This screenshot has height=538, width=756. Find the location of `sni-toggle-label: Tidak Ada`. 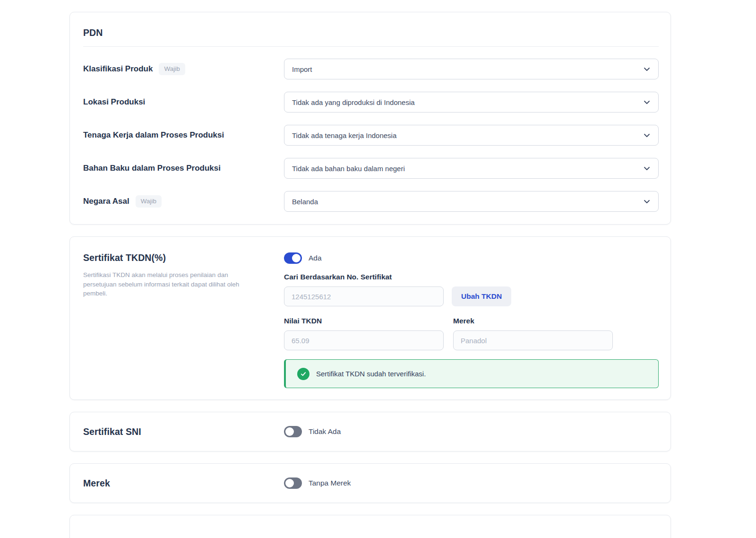

sni-toggle-label: Tidak Ada is located at coordinates (325, 432).